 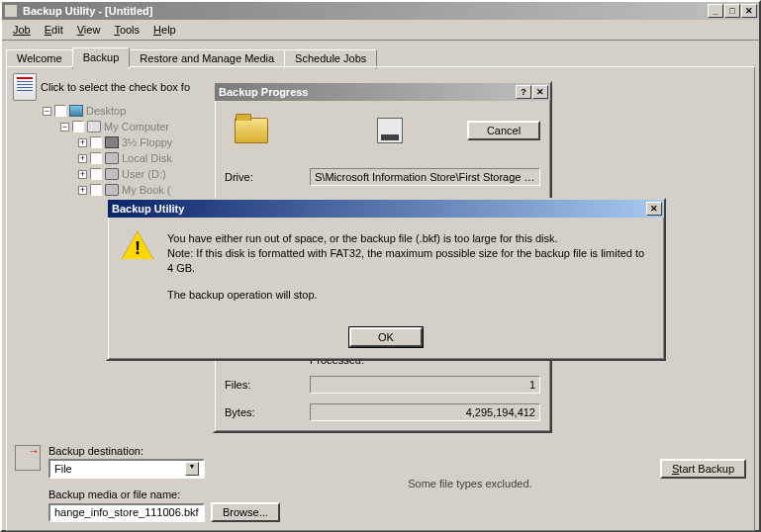 I want to click on chevron-down-icon: ▼, so click(x=192, y=469).